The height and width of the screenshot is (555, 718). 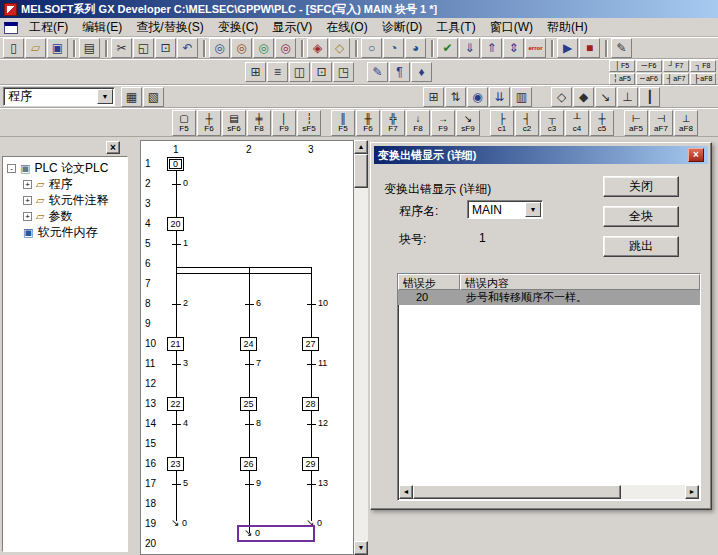 I want to click on plc-write-button: ⇓, so click(x=470, y=48).